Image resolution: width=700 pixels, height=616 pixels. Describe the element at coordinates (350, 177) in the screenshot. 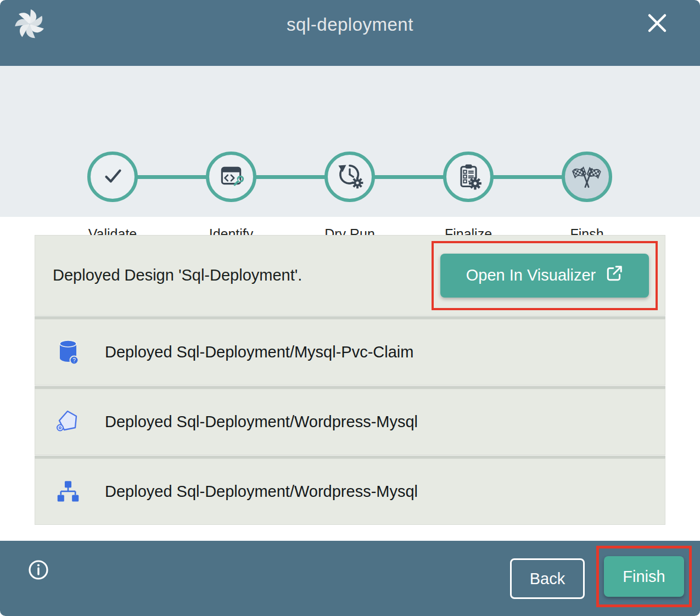

I see `dry-run-icon` at that location.